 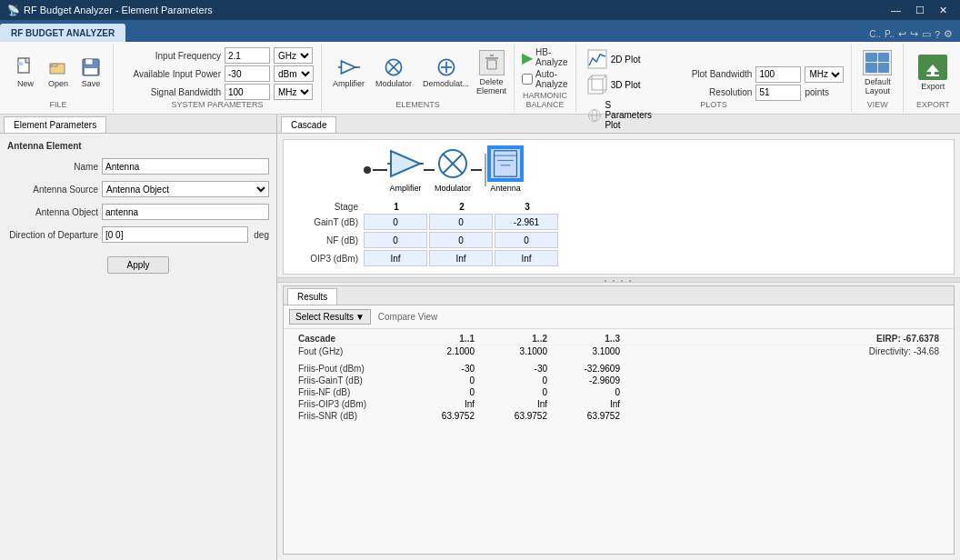 I want to click on new-button: New, so click(x=25, y=73).